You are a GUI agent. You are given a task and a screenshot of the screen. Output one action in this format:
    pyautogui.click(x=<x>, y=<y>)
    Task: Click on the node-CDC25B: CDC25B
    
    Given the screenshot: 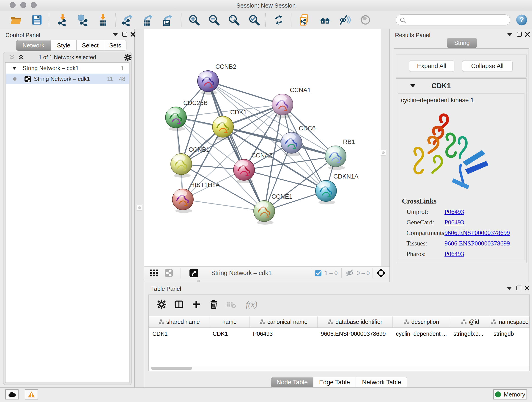 What is the action you would take?
    pyautogui.click(x=187, y=115)
    